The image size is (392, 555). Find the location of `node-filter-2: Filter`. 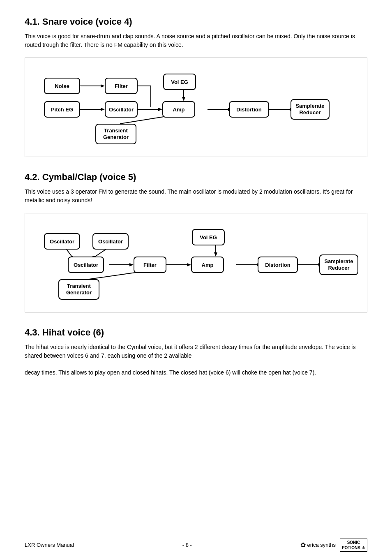

node-filter-2: Filter is located at coordinates (150, 265).